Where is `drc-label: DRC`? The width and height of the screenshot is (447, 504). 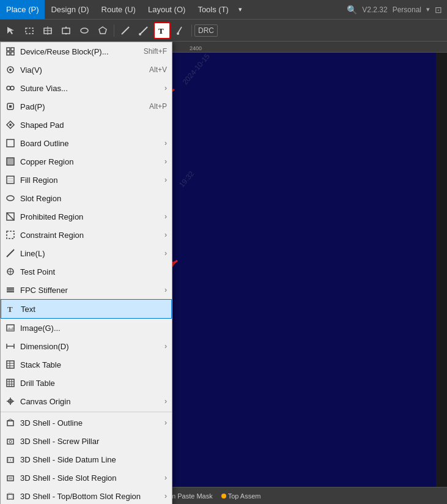
drc-label: DRC is located at coordinates (206, 31).